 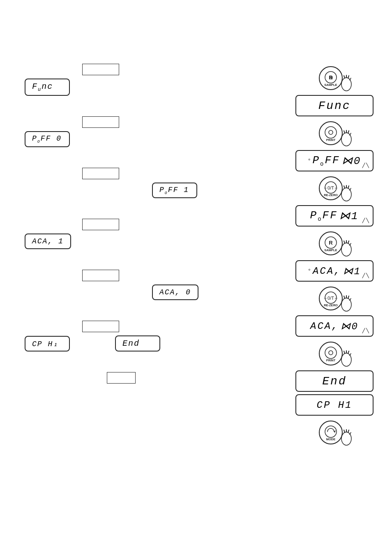 What do you see at coordinates (334, 78) in the screenshot?
I see `sample-button-row: R ⊕ SAMPLE` at bounding box center [334, 78].